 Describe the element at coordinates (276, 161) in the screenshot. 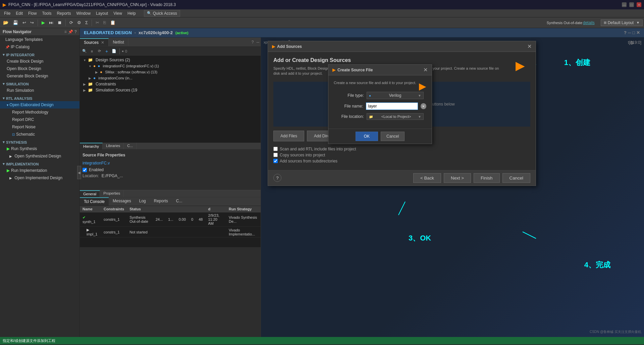

I see `add-subdirs-checkbox` at that location.